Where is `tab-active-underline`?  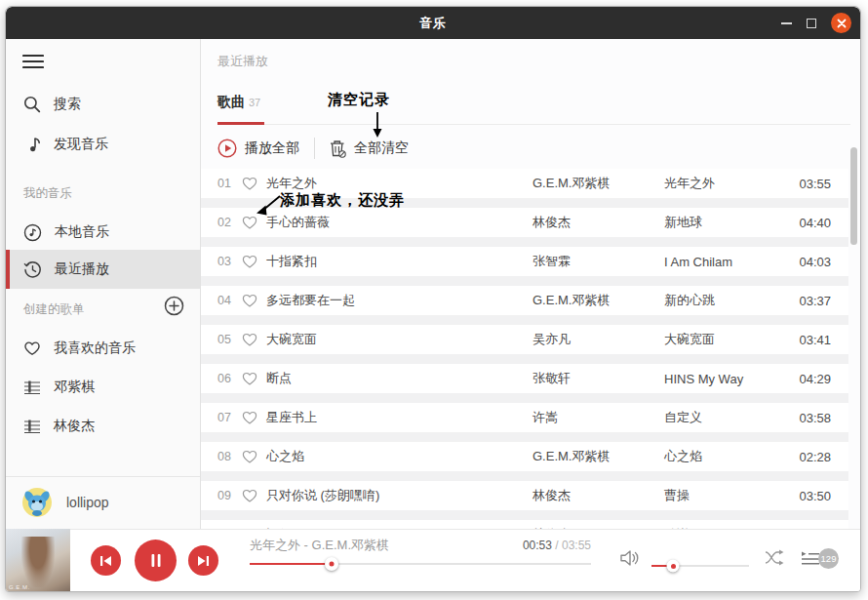 tab-active-underline is located at coordinates (241, 123).